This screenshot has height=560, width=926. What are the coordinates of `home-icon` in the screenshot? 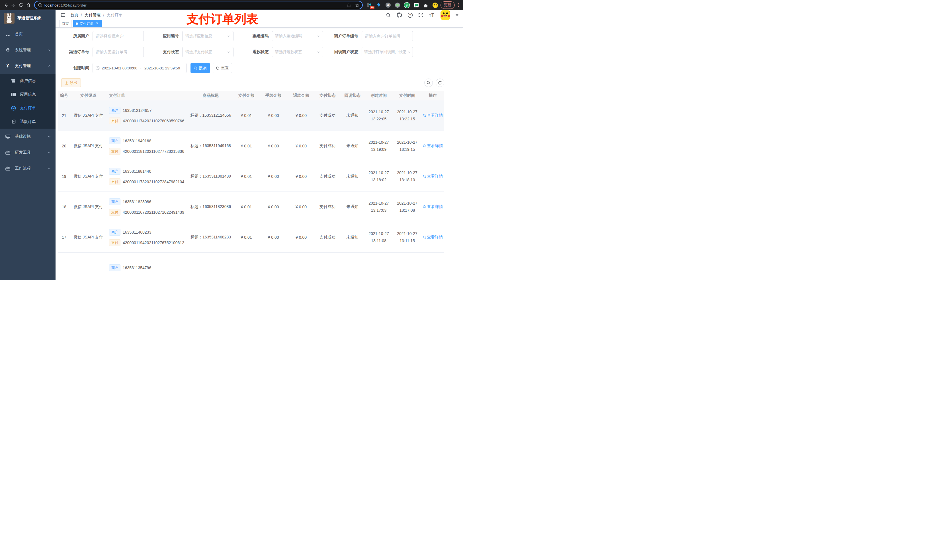 It's located at (28, 5).